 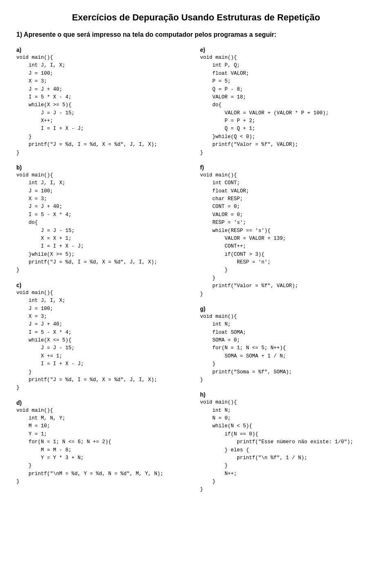 What do you see at coordinates (288, 231) in the screenshot?
I see `code-block-f: f) void main(){ int CONT; float VALOR; c…` at bounding box center [288, 231].